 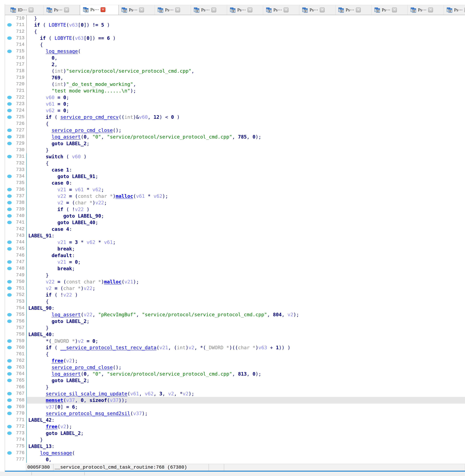 I want to click on source-text: default:, so click(x=246, y=255).